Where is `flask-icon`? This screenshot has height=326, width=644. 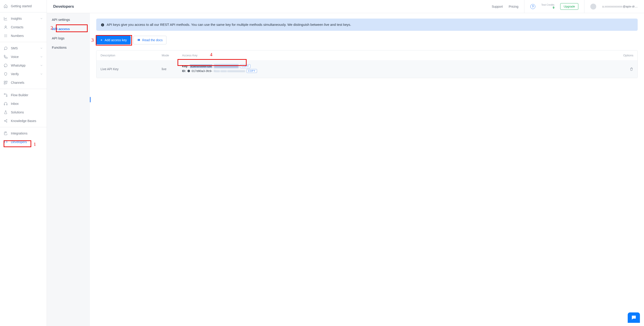 flask-icon is located at coordinates (6, 112).